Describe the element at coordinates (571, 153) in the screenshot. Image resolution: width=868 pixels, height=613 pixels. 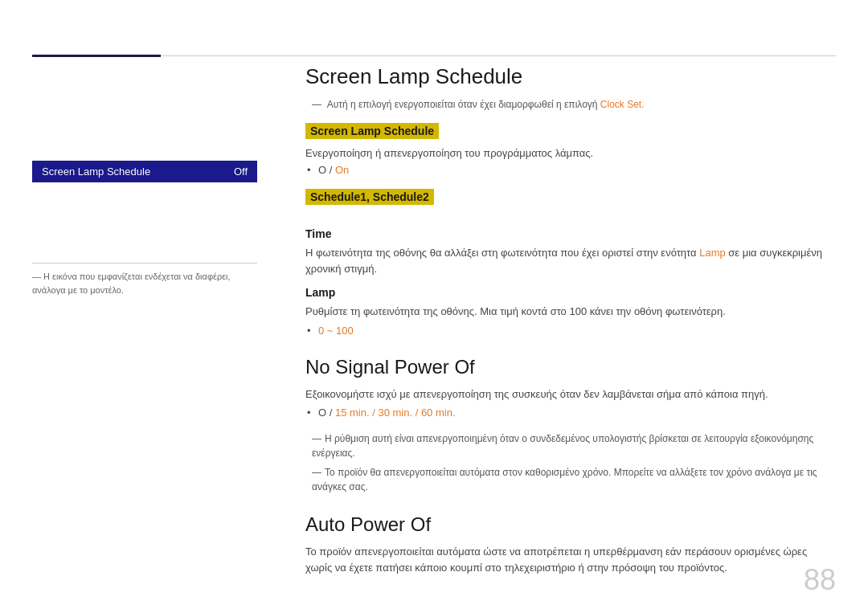
I see `screen-lamp-desc: Ενεργοποίηση ή απενεργοποίηση του προγρά…` at that location.